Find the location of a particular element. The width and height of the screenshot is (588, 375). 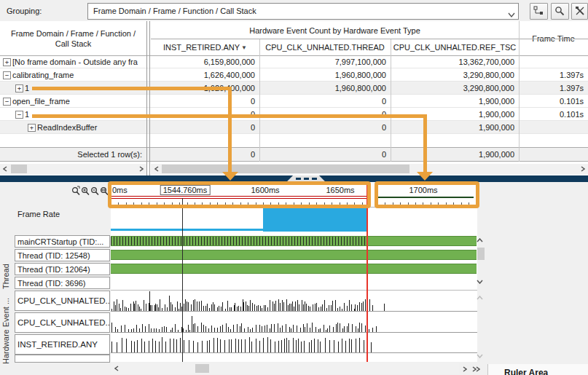

copy-rows-button is located at coordinates (539, 12).